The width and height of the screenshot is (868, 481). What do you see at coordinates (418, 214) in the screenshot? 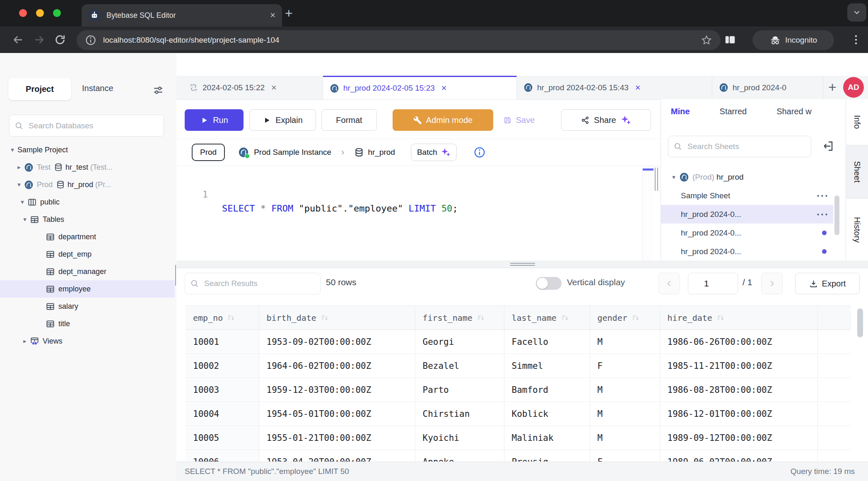
I see `sql-code-editor: 1 SELECT * FROM "public"."employee" LIMI…` at bounding box center [418, 214].